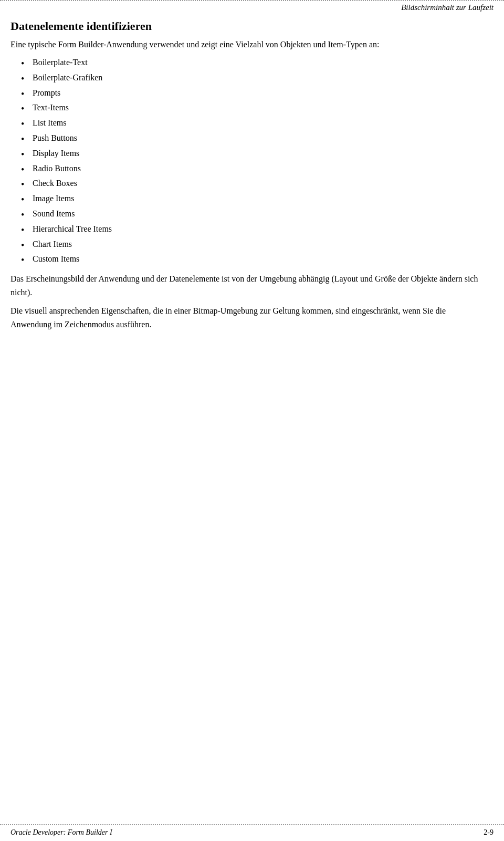  Describe the element at coordinates (252, 245) in the screenshot. I see `list-item: Chart Items` at that location.